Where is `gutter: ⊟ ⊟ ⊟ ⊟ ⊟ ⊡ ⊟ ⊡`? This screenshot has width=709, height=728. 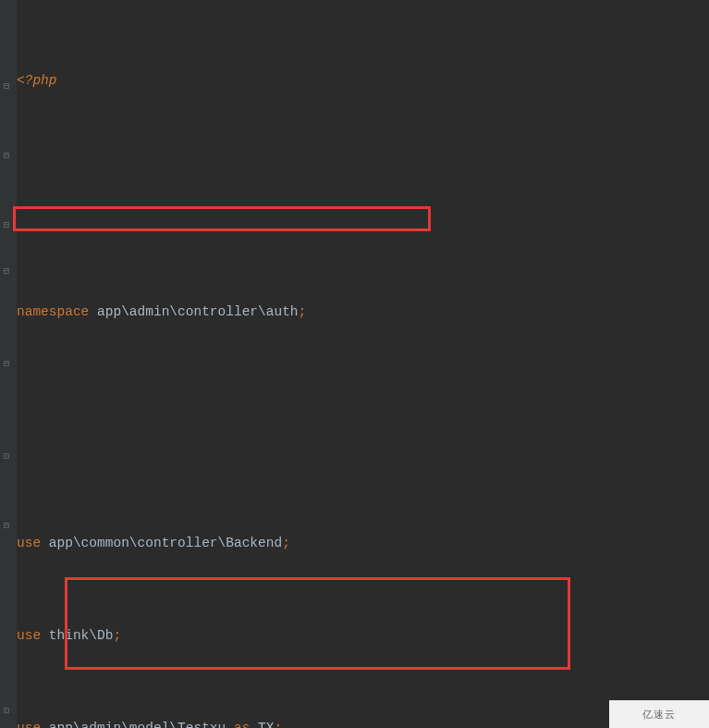
gutter: ⊟ ⊟ ⊟ ⊟ ⊟ ⊡ ⊟ ⊡ is located at coordinates (8, 364).